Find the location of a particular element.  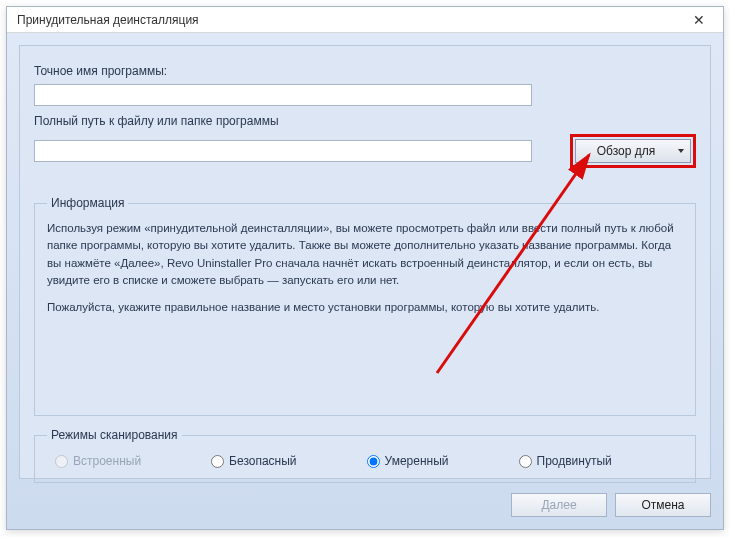

scan-radio-advanced is located at coordinates (526, 462).